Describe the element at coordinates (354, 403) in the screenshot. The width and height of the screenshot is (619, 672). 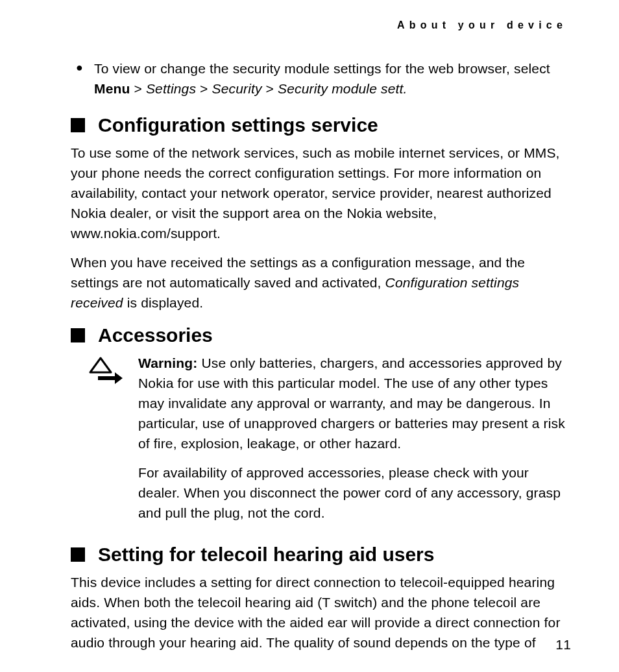
I see `warning-paragraph: Warning: Use only batteries, chargers, a…` at that location.